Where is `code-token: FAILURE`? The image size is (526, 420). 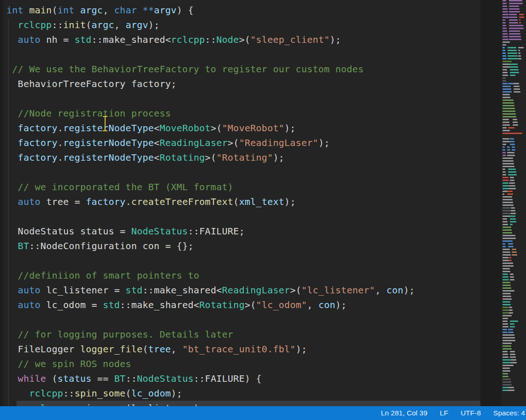 code-token: FAILURE is located at coordinates (225, 379).